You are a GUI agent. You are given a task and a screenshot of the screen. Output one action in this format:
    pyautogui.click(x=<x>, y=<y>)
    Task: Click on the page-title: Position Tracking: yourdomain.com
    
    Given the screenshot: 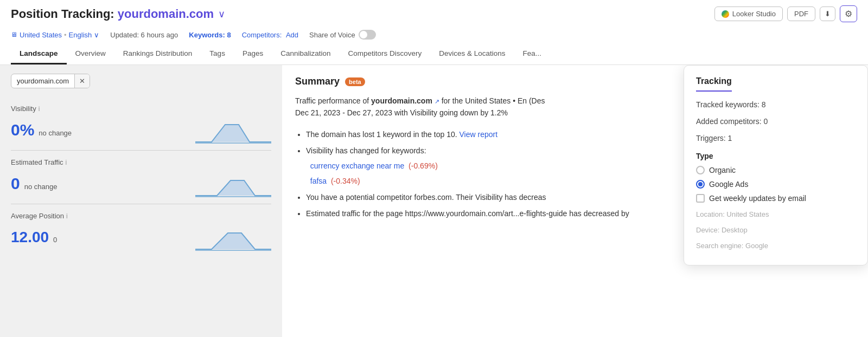 What is the action you would take?
    pyautogui.click(x=112, y=14)
    